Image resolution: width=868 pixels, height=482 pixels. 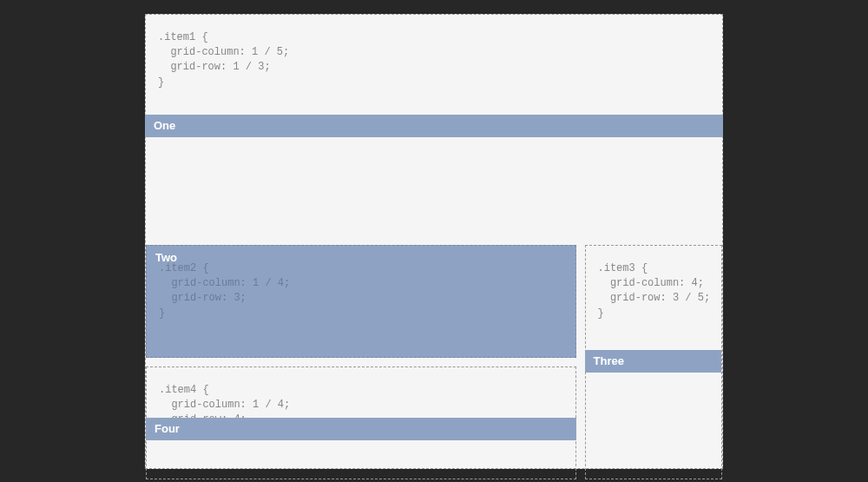 I want to click on label-three: Three, so click(x=609, y=361).